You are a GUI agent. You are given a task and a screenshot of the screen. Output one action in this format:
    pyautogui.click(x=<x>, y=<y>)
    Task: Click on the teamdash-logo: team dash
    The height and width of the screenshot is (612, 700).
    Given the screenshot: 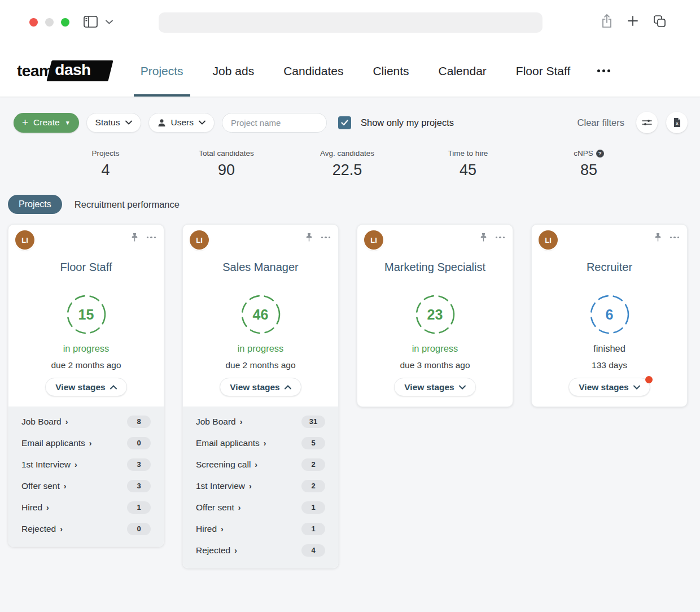 What is the action you would take?
    pyautogui.click(x=64, y=71)
    